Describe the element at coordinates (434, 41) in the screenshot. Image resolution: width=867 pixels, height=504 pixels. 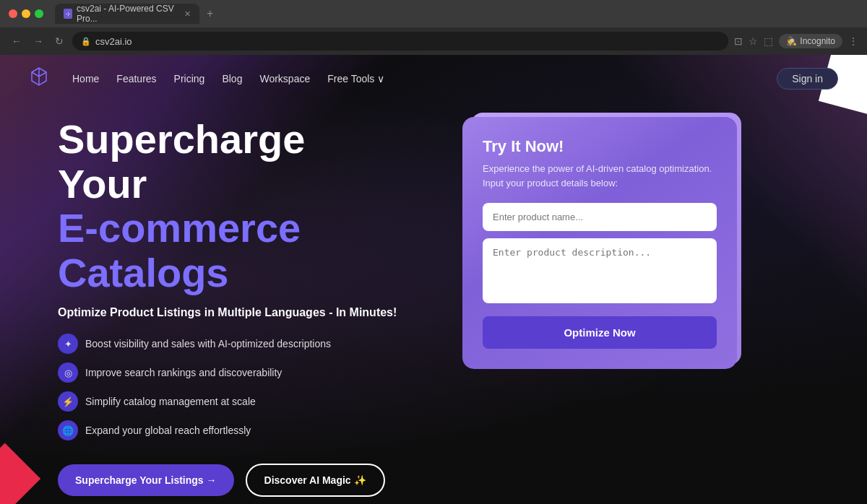
I see `browser-toolbar: ← → ↻ 🔒 csv2ai.io ⊡ ☆ ⬚ 🕵 Incognito ⋮` at that location.